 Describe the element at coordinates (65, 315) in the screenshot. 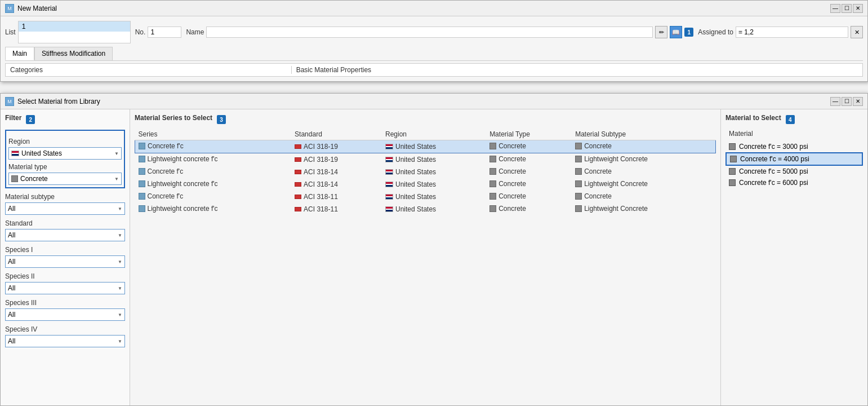

I see `species3-dropdown: All ▼` at that location.